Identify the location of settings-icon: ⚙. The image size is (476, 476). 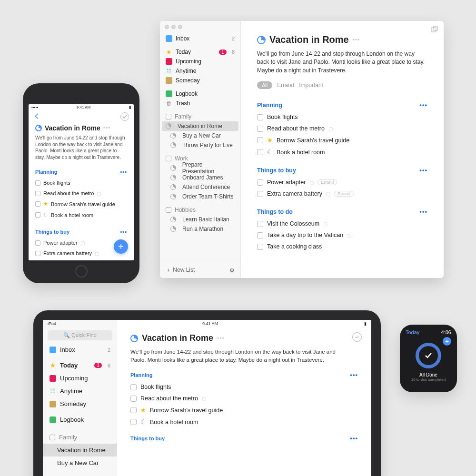
(232, 270).